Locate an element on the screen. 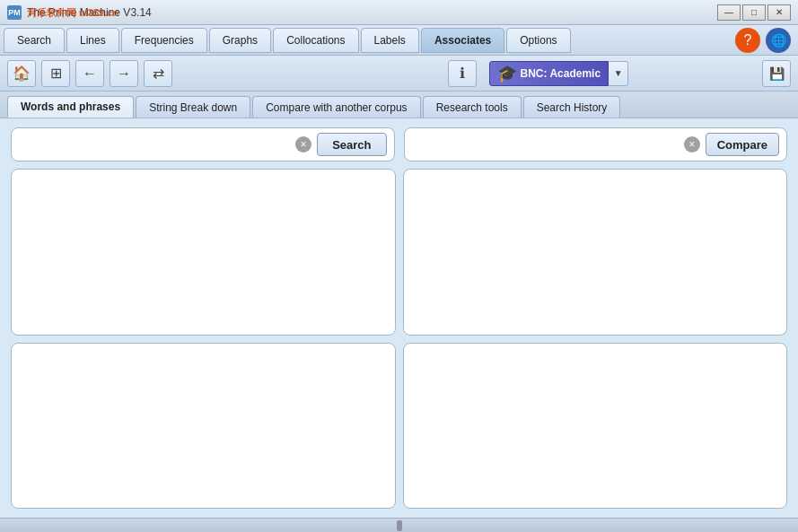 Image resolution: width=798 pixels, height=532 pixels. compare-clear-button: × is located at coordinates (692, 144).